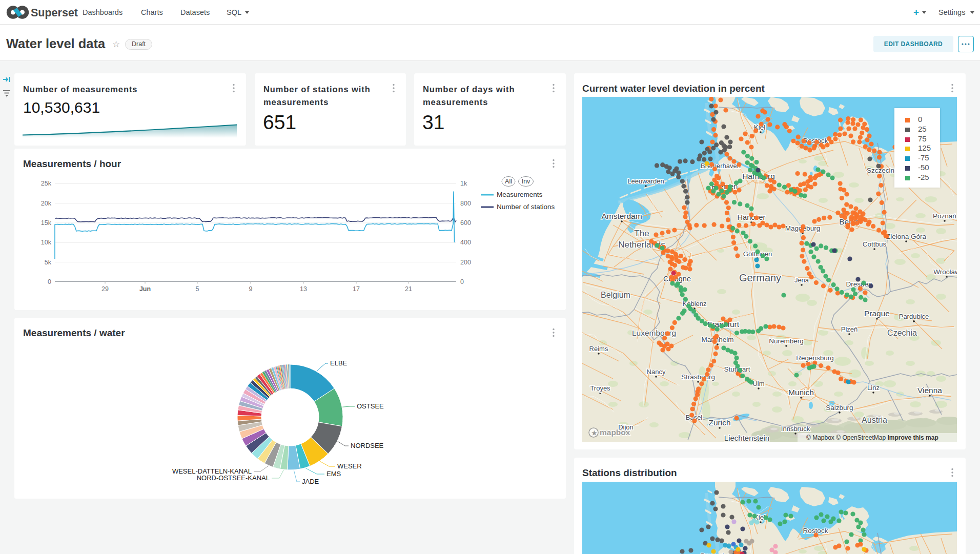  What do you see at coordinates (600, 388) in the screenshot?
I see `svg-text: Troyes` at bounding box center [600, 388].